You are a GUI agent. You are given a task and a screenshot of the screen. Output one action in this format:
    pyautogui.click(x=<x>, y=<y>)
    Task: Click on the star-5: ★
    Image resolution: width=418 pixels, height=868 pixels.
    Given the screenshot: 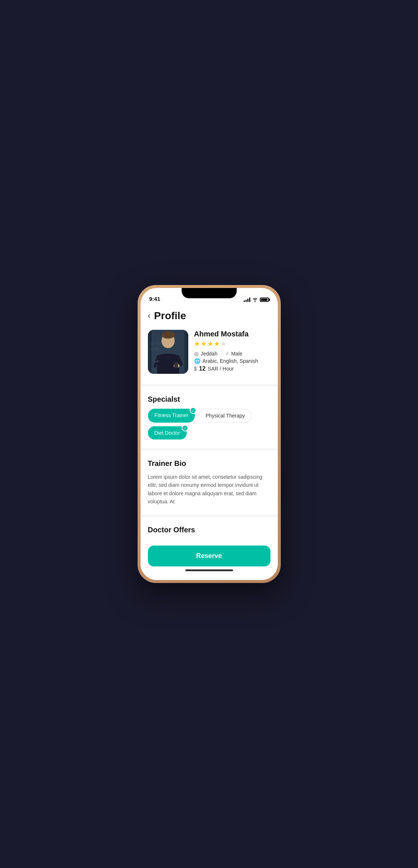 What is the action you would take?
    pyautogui.click(x=223, y=344)
    